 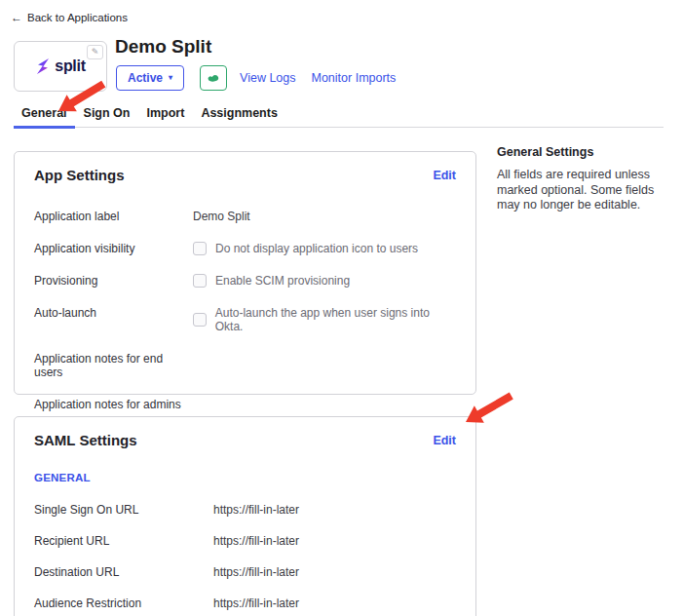 I want to click on checkbox-label: Auto-launch the app when user signs into…, so click(x=335, y=320).